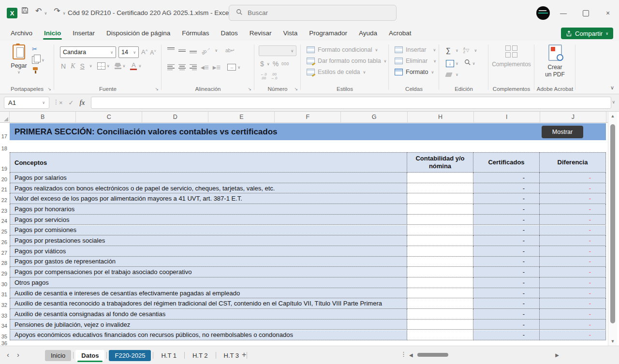 The height and width of the screenshot is (364, 619). What do you see at coordinates (206, 50) in the screenshot?
I see `orientation-icon: ab→` at bounding box center [206, 50].